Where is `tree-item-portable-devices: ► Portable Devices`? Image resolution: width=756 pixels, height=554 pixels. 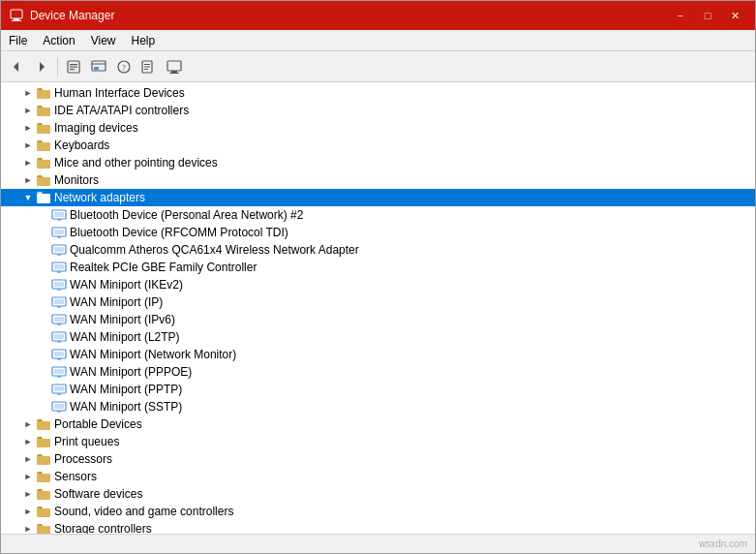 tree-item-portable-devices: ► Portable Devices is located at coordinates (378, 424).